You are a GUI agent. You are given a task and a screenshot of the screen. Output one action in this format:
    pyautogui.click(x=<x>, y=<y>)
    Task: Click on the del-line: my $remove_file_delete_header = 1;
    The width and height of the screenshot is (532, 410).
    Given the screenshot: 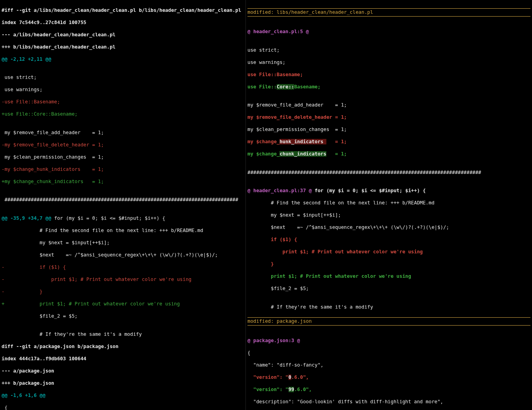 What is the action you would take?
    pyautogui.click(x=389, y=118)
    